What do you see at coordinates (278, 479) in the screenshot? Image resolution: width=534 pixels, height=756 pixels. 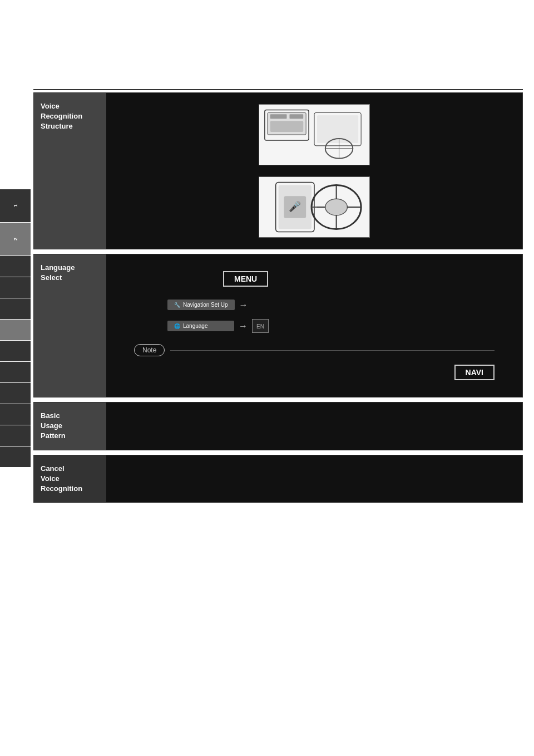 I see `cancel-voice-section: Cancel Voice Recognition` at bounding box center [278, 479].